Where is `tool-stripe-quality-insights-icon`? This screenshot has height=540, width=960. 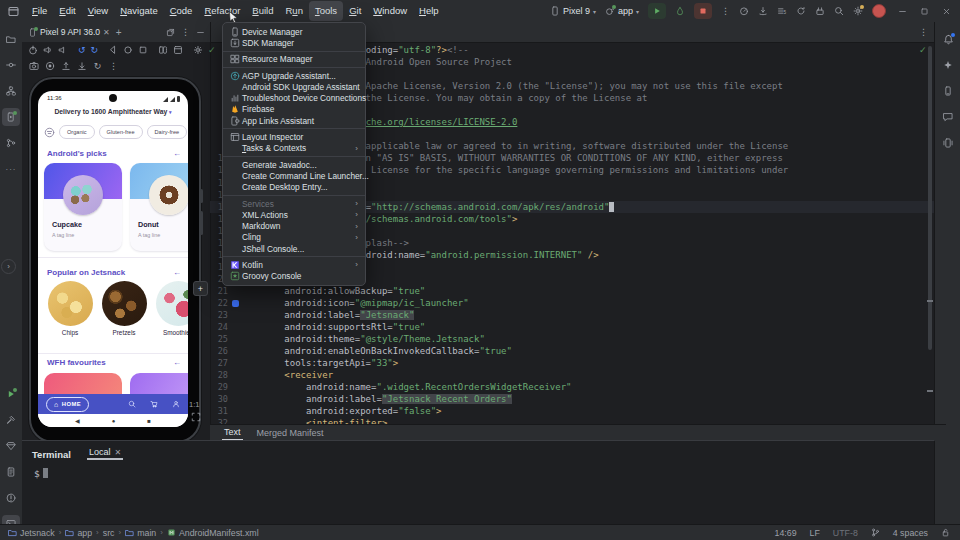
tool-stripe-quality-insights-icon is located at coordinates (11, 446).